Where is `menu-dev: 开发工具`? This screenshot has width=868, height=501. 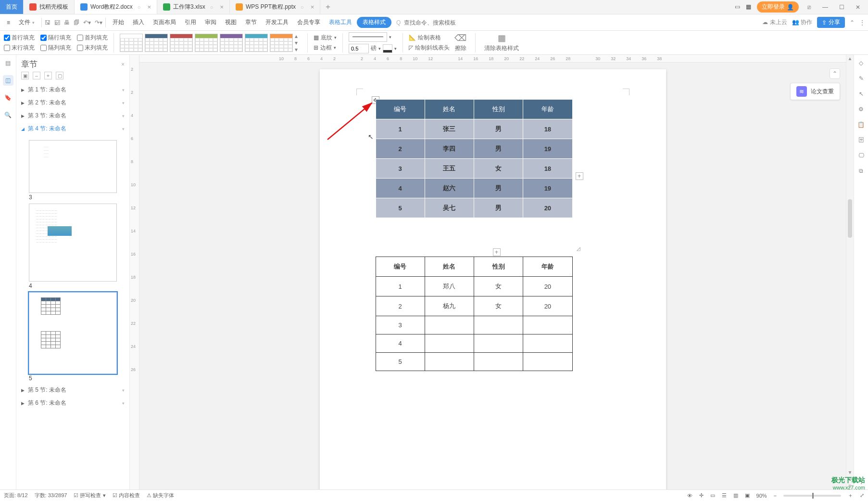 menu-dev: 开发工具 is located at coordinates (277, 22).